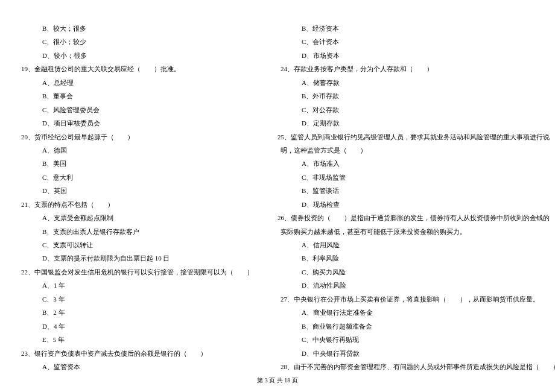  What do you see at coordinates (411, 42) in the screenshot?
I see `answer-option: C、会计资本` at bounding box center [411, 42].